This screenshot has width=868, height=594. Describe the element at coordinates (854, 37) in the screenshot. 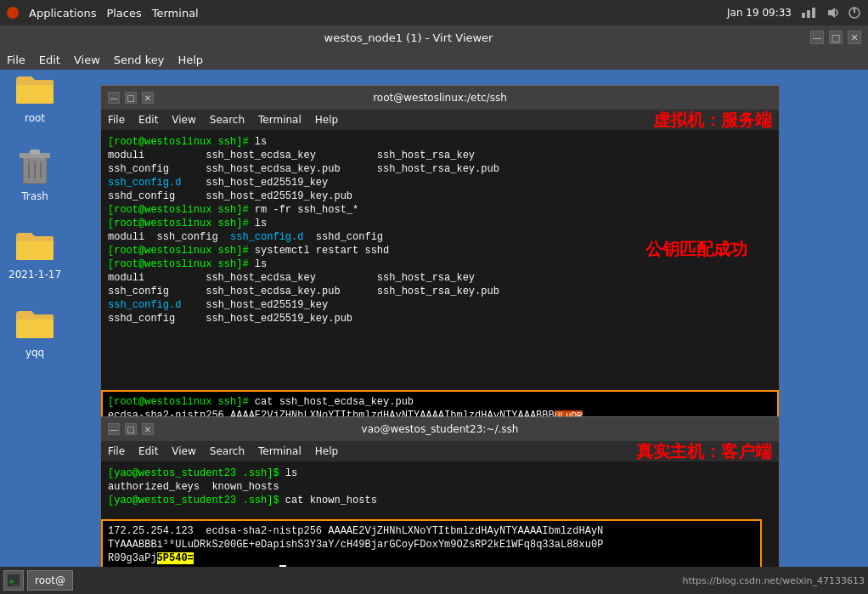

I see `close-button: ✕` at that location.